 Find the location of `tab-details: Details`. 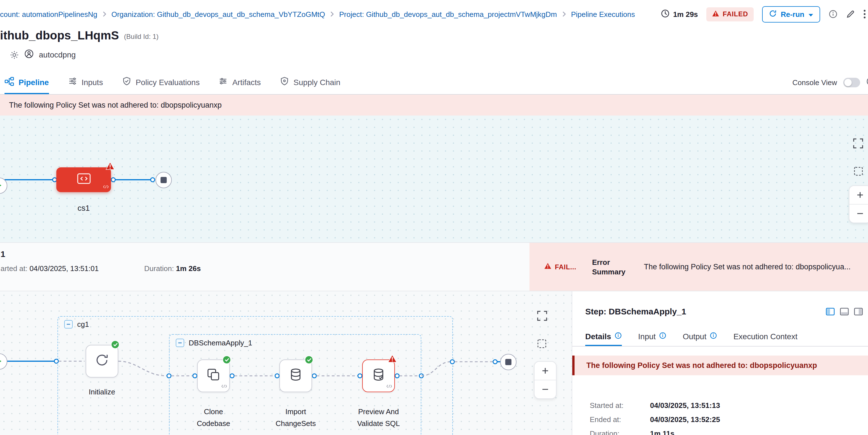

tab-details: Details is located at coordinates (603, 337).